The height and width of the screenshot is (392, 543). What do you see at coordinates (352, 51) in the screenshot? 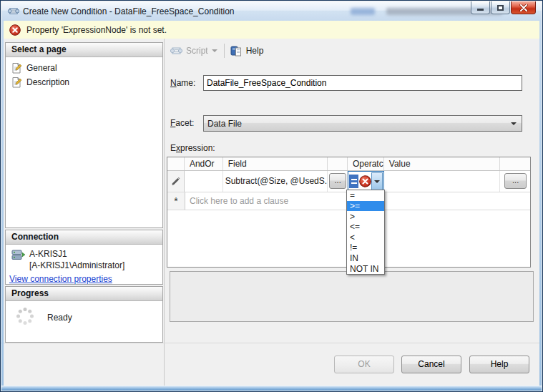
I see `toolbar: Script Help` at bounding box center [352, 51].